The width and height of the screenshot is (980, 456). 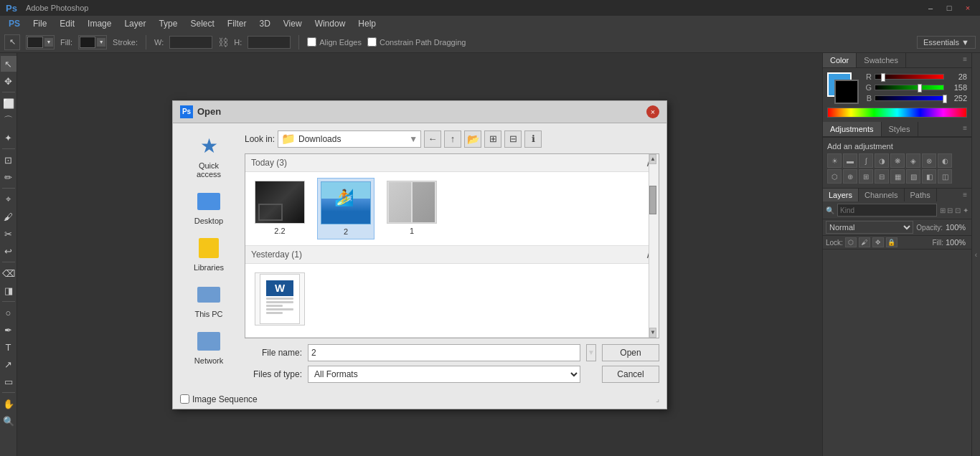 I want to click on image-sequence-checkbox, so click(x=185, y=399).